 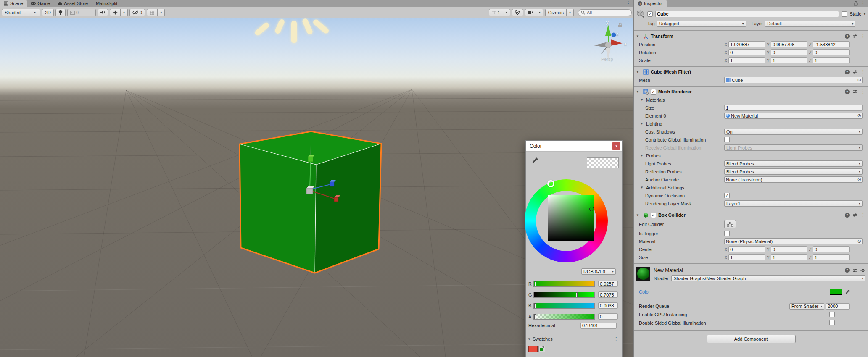 I want to click on slider-handle-r, so click(x=536, y=284).